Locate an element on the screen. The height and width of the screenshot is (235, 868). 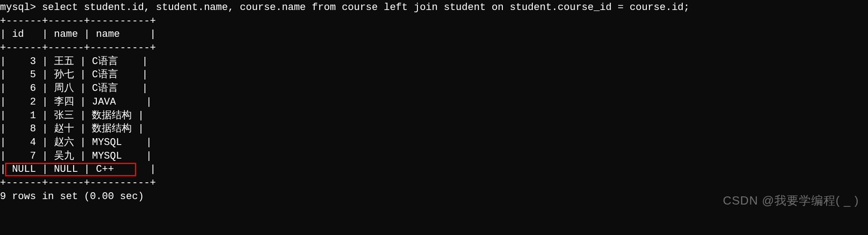
table-row: | 7 | 吴九 | MYSQL | is located at coordinates (434, 156).